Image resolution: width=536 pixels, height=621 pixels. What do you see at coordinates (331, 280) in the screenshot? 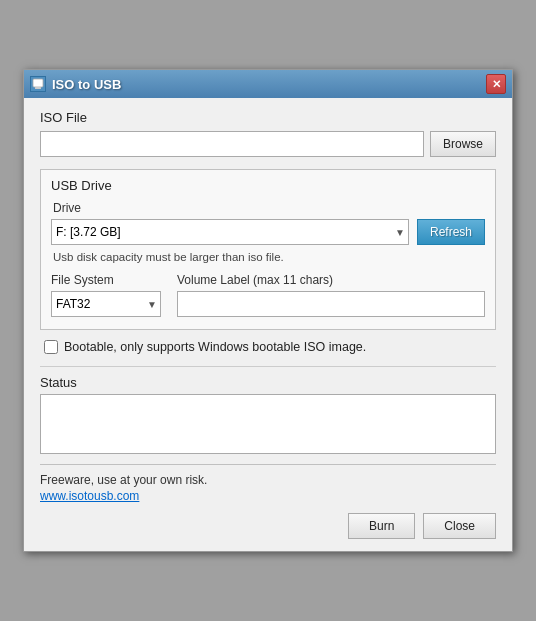
I see `volume-label: Volume Label (max 11 chars)` at bounding box center [331, 280].